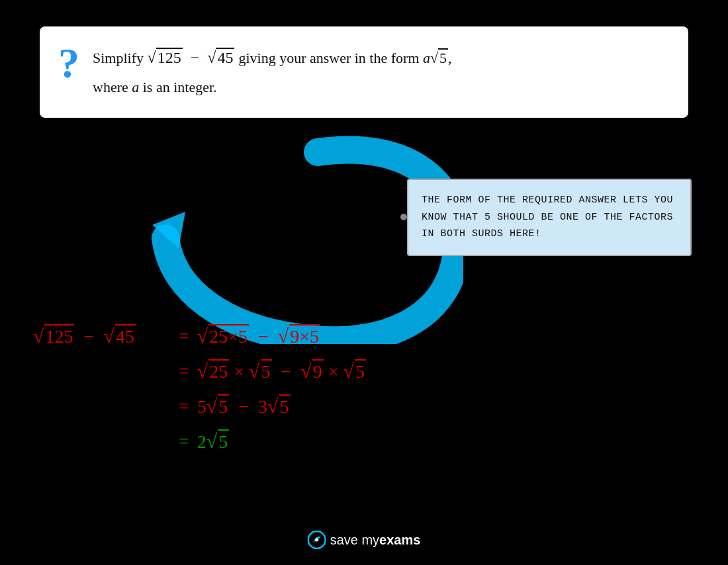  I want to click on math-rhs-2: √25 × √5 − √9 × √5, so click(282, 370).